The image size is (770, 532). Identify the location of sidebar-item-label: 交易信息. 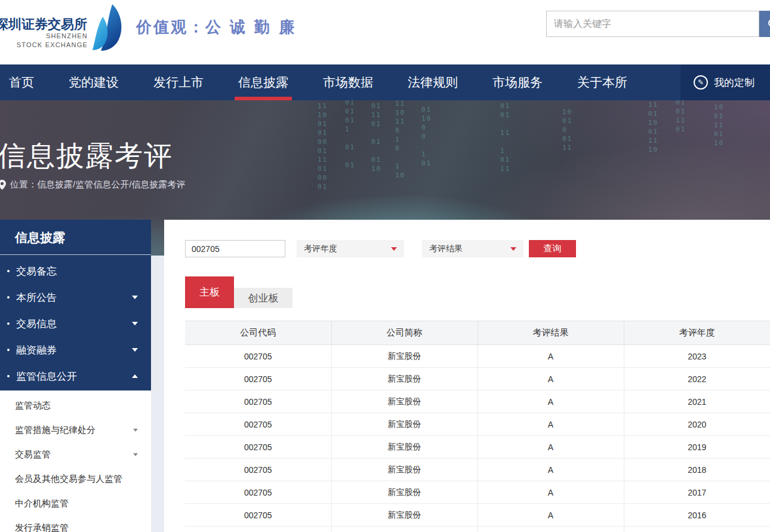
(36, 324).